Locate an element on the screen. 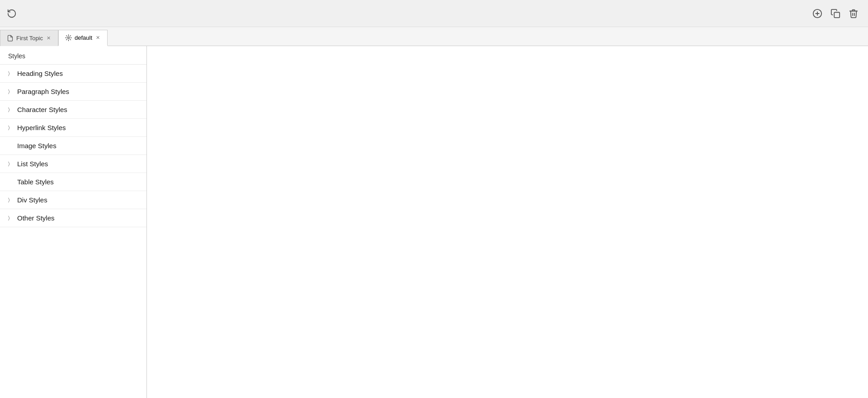 This screenshot has width=868, height=398. list-styles-chevron: 〉 is located at coordinates (11, 164).